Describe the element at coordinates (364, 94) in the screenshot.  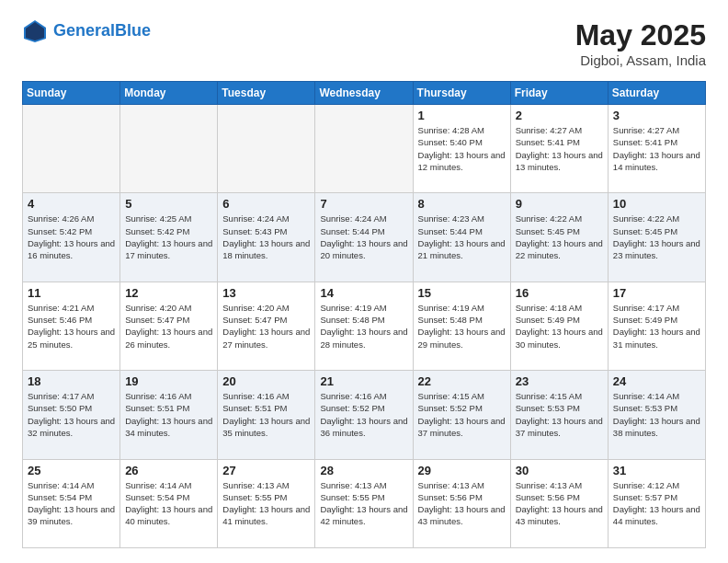
I see `col-wednesday: Wednesday` at that location.